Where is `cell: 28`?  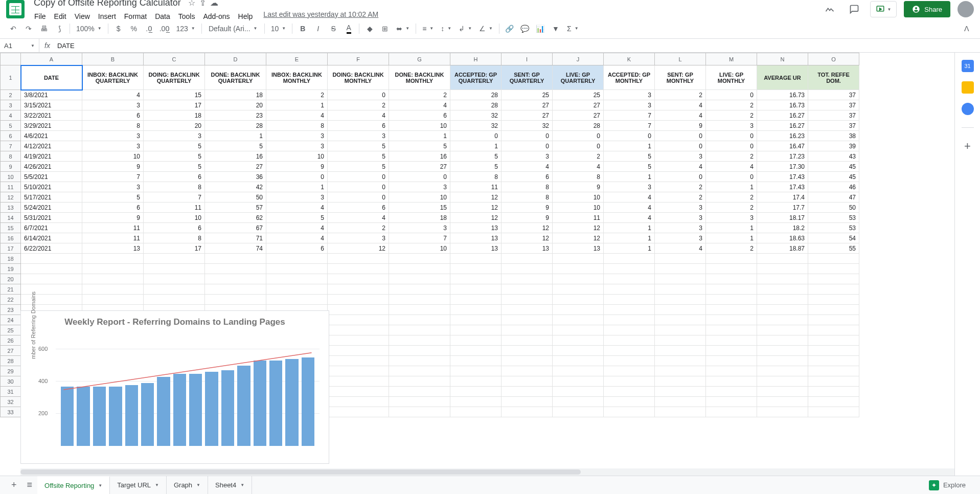 cell: 28 is located at coordinates (236, 126).